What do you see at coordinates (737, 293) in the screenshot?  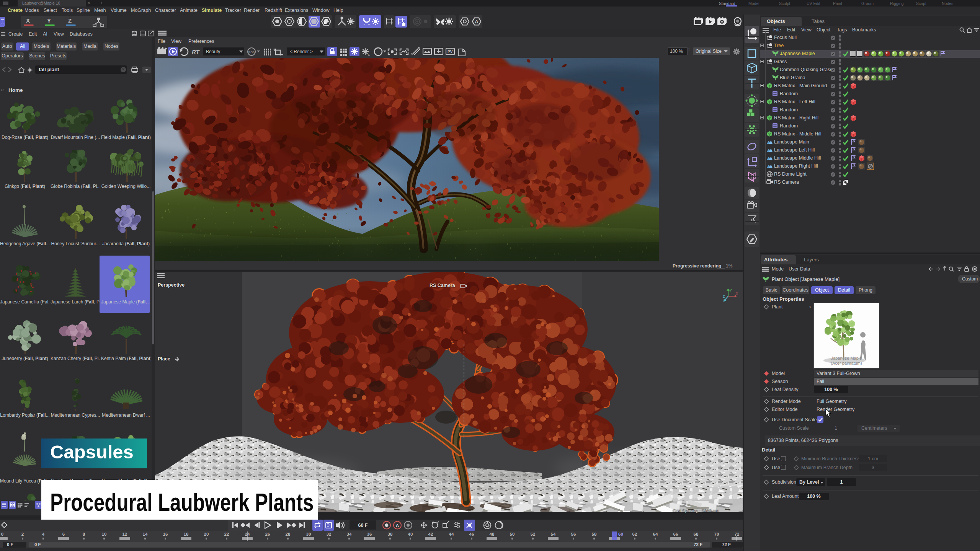 I see `svg-text: X` at bounding box center [737, 293].